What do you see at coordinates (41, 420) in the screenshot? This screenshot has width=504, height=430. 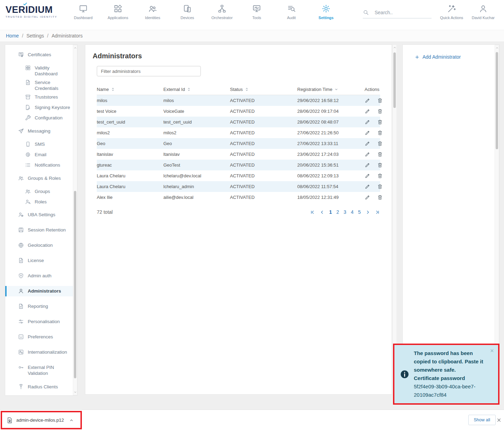 I see `download-item: admin-device-milos.p12` at bounding box center [41, 420].